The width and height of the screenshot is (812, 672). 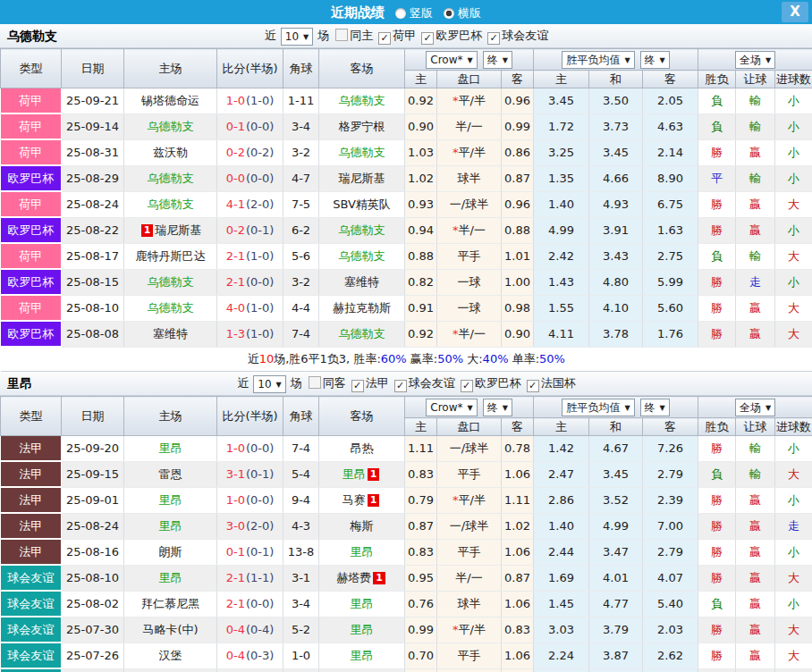 I want to click on away-odds: 1.11, so click(x=518, y=500).